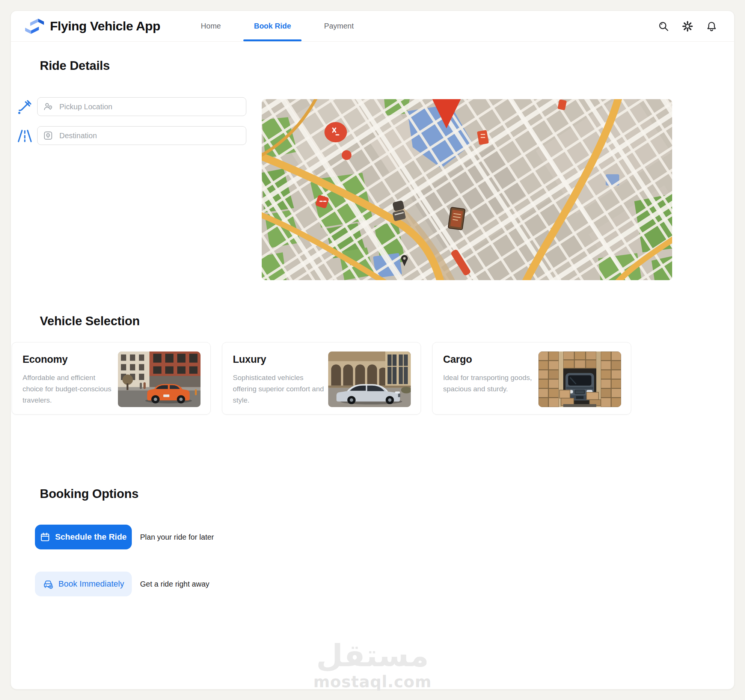 The height and width of the screenshot is (700, 745). What do you see at coordinates (372, 665) in the screenshot?
I see `mostaql-watermark: مستقل mostaql.com` at bounding box center [372, 665].